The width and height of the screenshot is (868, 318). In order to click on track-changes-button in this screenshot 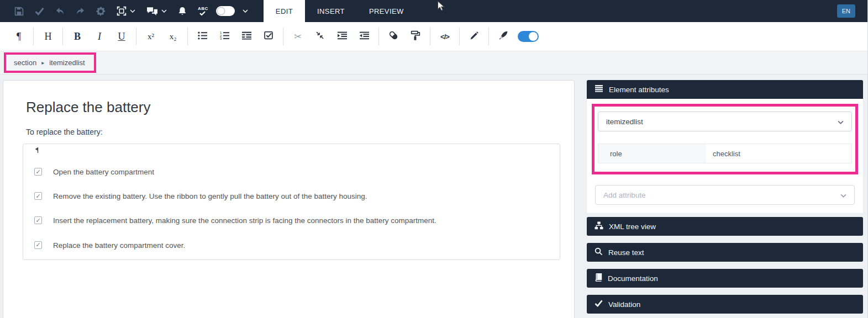, I will do `click(503, 36)`.